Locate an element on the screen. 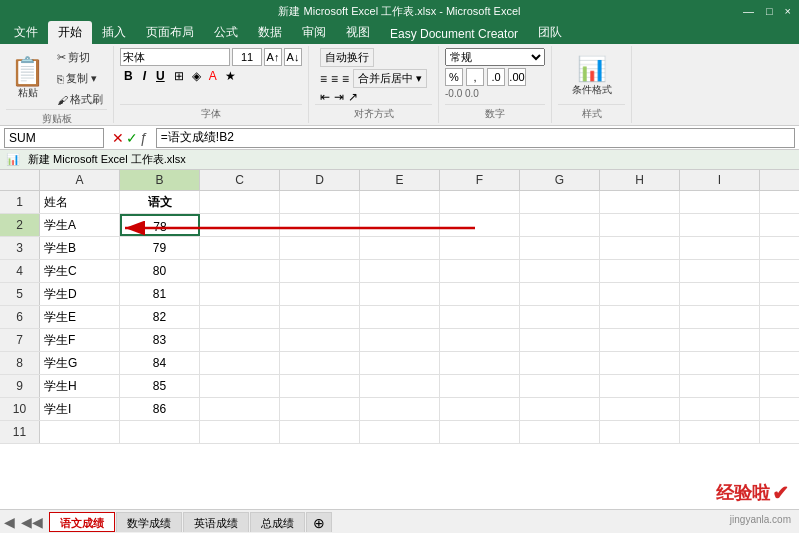  cell-a7: 学生F is located at coordinates (80, 340).